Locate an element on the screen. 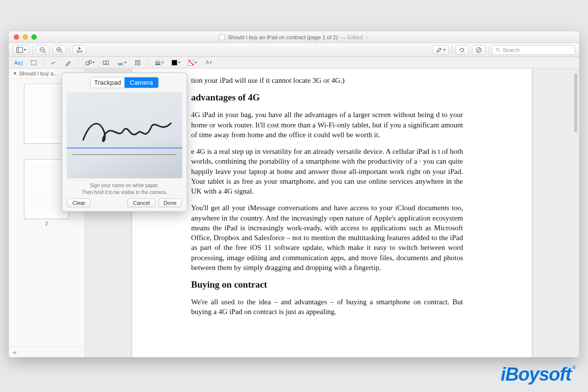  body-text: You'll get all your iMessage conversatio… is located at coordinates (327, 238).